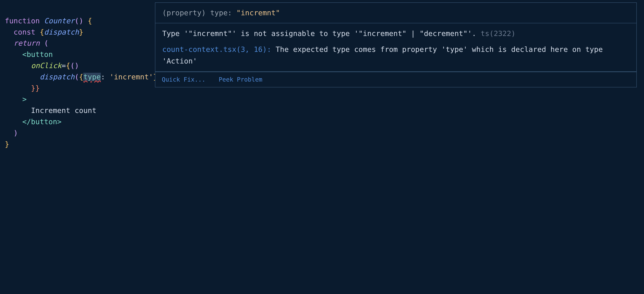 The height and width of the screenshot is (294, 644). What do you see at coordinates (258, 13) in the screenshot?
I see `signature-value: "incremnt"` at bounding box center [258, 13].